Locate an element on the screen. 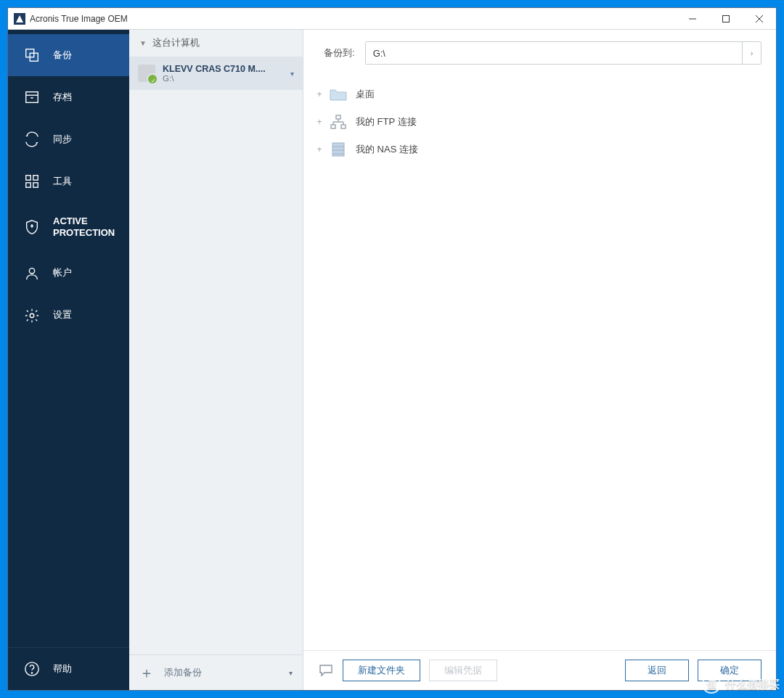 The height and width of the screenshot is (698, 784). list-header-label: 这台计算机 is located at coordinates (176, 44).